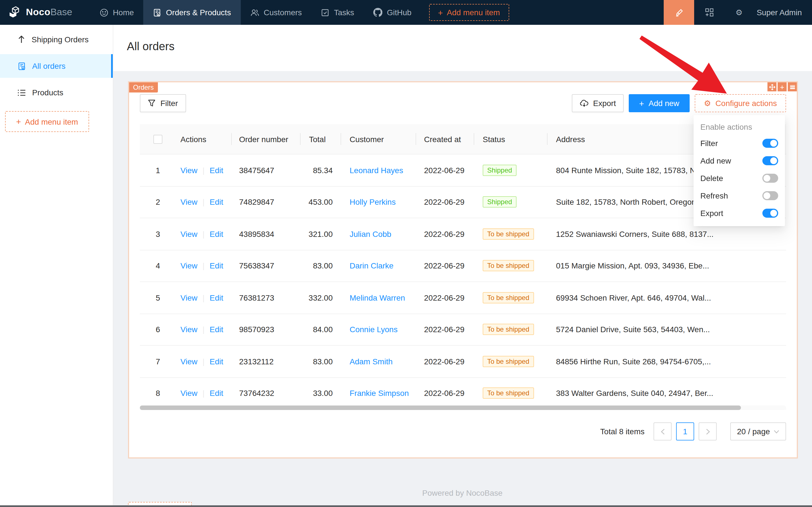 The height and width of the screenshot is (507, 812). Describe the element at coordinates (463, 103) in the screenshot. I see `table-toolbar: Filter Export + Add new` at that location.